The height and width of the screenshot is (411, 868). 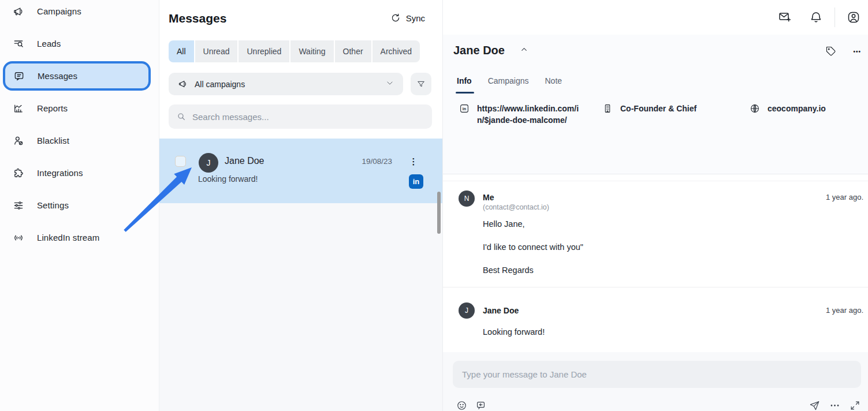 What do you see at coordinates (655, 17) in the screenshot?
I see `top-toolbar` at bounding box center [655, 17].